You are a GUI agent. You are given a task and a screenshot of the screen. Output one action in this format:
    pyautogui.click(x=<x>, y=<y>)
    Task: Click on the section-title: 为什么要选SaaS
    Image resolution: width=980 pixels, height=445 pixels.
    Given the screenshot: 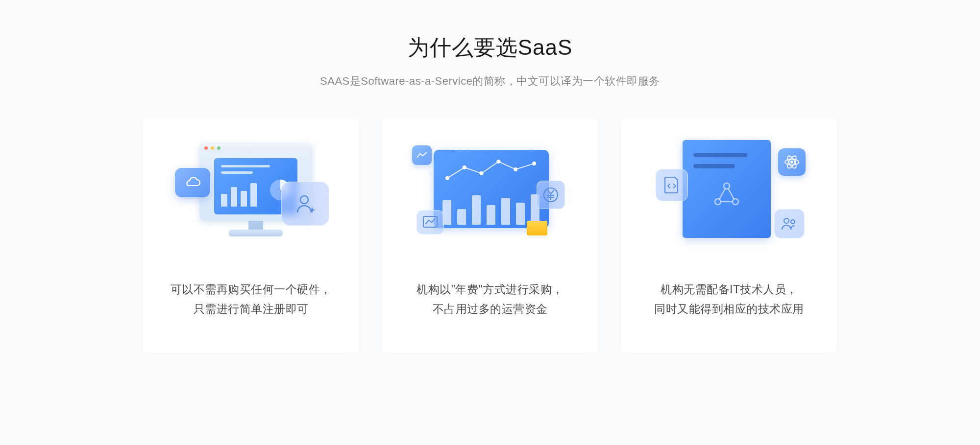 What is the action you would take?
    pyautogui.click(x=490, y=48)
    